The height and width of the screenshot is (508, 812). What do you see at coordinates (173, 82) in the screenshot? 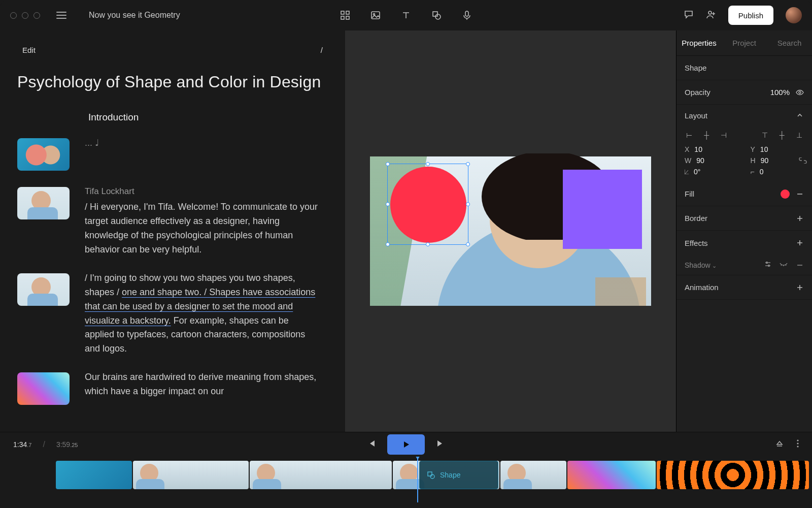
I see `page-title: Psychology of Shape and Color in Design` at bounding box center [173, 82].